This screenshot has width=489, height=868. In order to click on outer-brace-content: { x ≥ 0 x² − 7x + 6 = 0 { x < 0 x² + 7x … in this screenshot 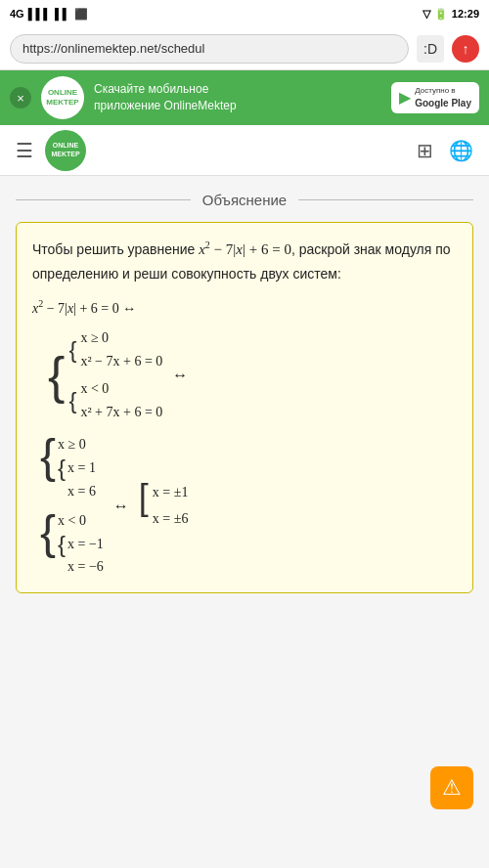, I will do `click(115, 375)`.